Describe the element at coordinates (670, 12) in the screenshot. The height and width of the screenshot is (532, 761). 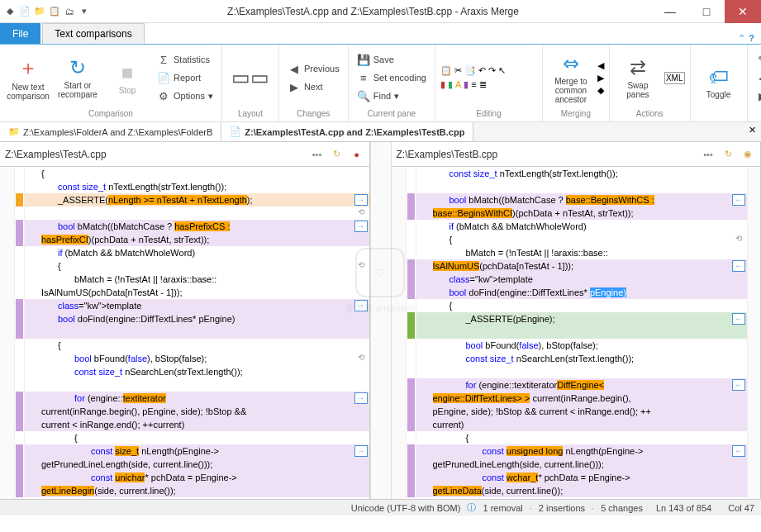
I see `minimize-button: —` at that location.